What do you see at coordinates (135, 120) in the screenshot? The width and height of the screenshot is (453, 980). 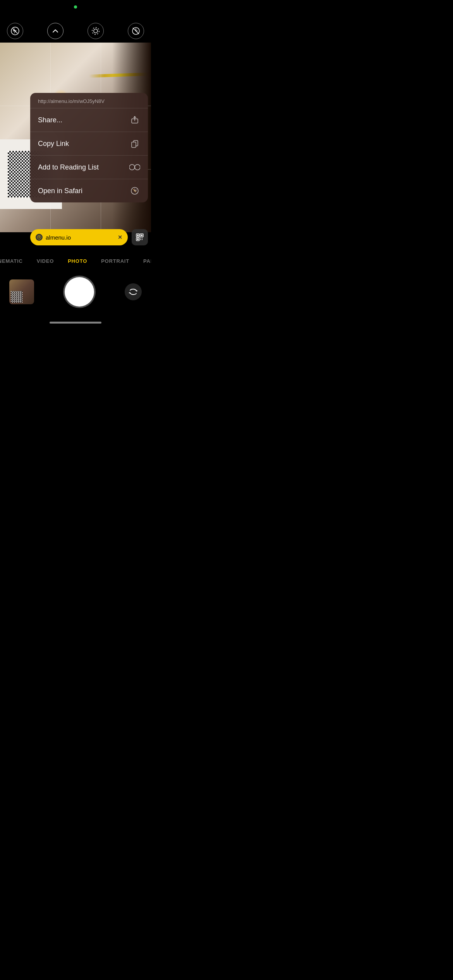 I see `share-icon` at bounding box center [135, 120].